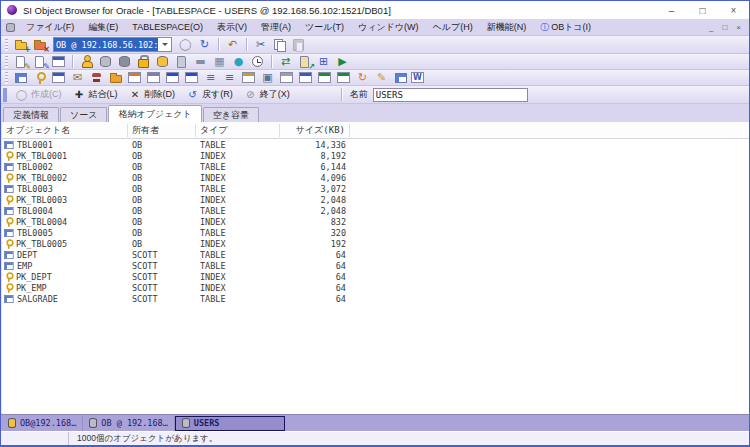 The width and height of the screenshot is (750, 447). Describe the element at coordinates (42, 424) in the screenshot. I see `taskbar-session-1: OB@192.168…` at that location.